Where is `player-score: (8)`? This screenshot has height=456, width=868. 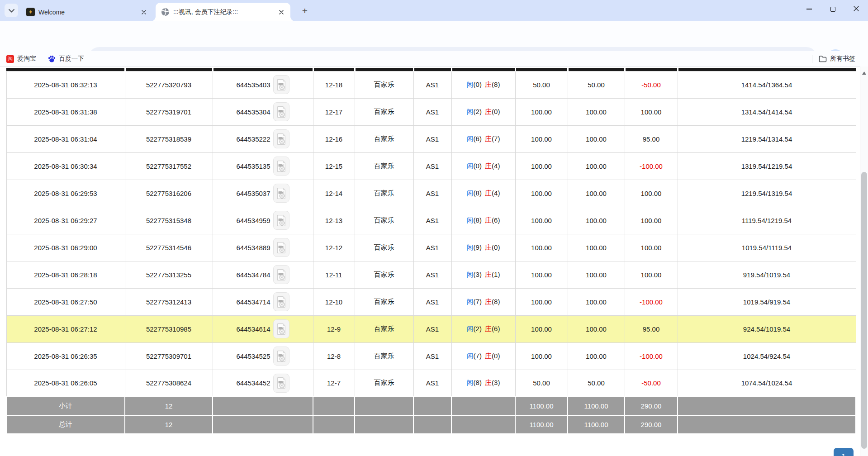
player-score: (8) is located at coordinates (478, 383).